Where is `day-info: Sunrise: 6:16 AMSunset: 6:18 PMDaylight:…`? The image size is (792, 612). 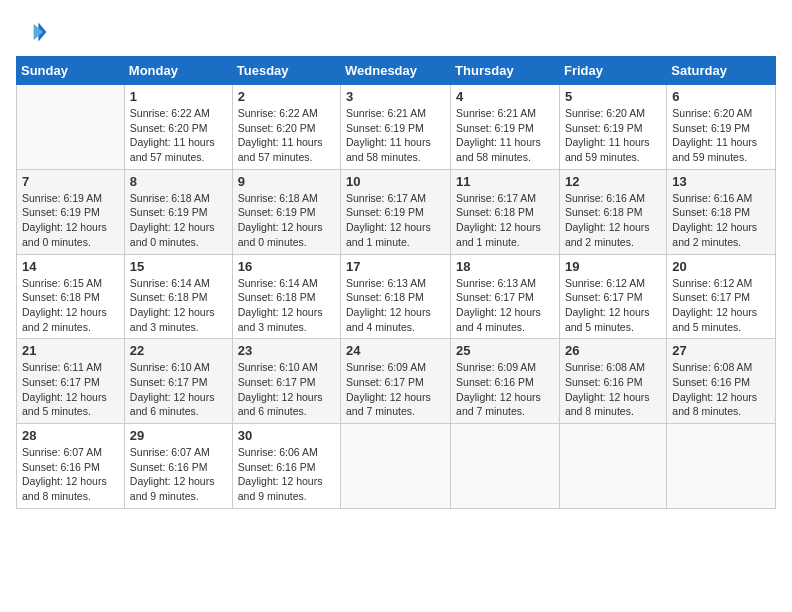 day-info: Sunrise: 6:16 AMSunset: 6:18 PMDaylight:… is located at coordinates (613, 220).